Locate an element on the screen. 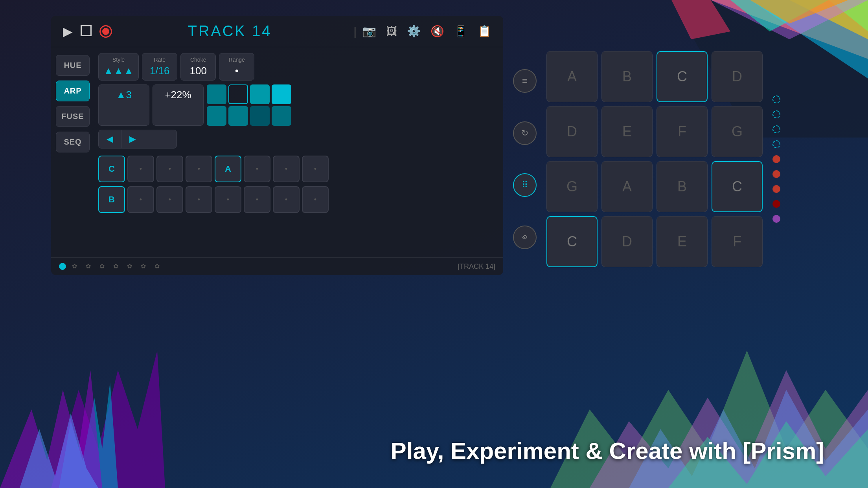  pad-g2: G is located at coordinates (737, 132).